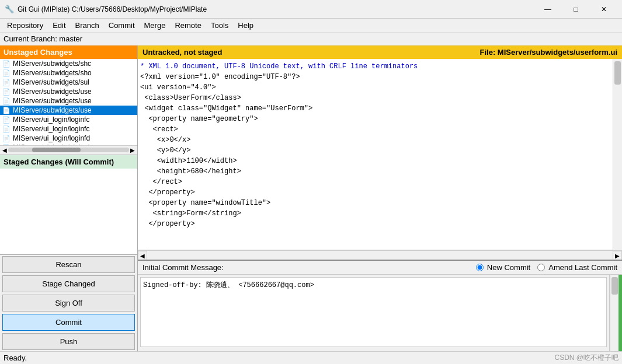 The image size is (622, 364). I want to click on file-icon-3: 📄, so click(6, 92).